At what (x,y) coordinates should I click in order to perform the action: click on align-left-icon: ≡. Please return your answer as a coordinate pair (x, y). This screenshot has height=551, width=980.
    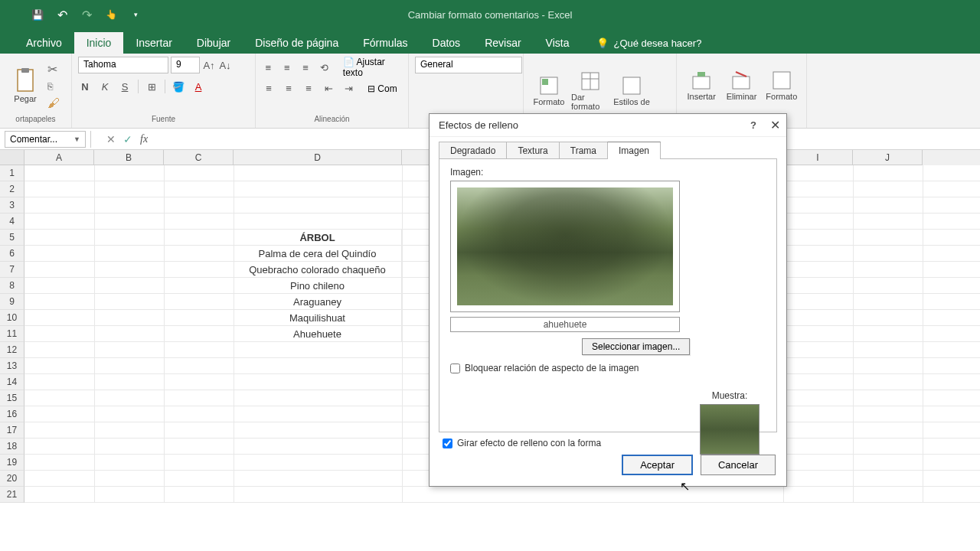
    Looking at the image, I should click on (269, 89).